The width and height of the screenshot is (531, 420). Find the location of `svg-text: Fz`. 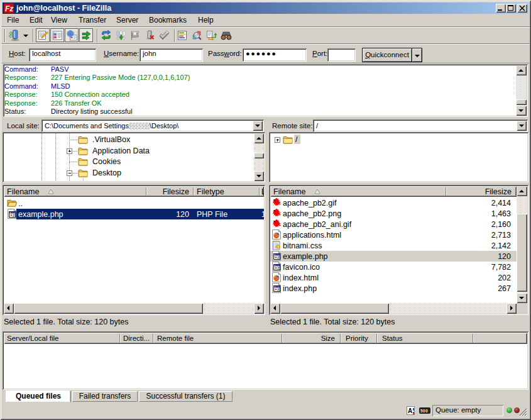

svg-text: Fz is located at coordinates (9, 9).